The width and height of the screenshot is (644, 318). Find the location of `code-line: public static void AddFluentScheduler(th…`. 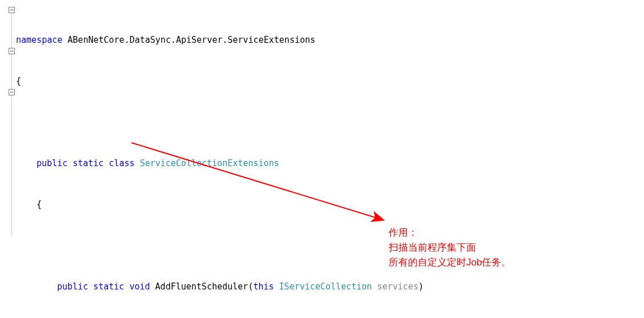

code-line: public static void AddFluentScheduler(th… is located at coordinates (351, 287).